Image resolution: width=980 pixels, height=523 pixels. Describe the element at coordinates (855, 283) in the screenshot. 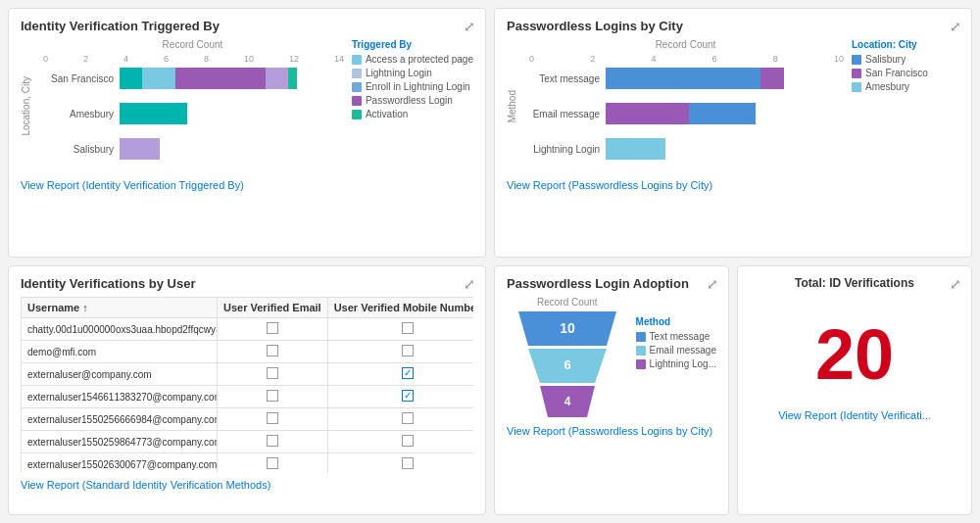

I see `card-title-bottom-right: Total: ID Verifications` at that location.